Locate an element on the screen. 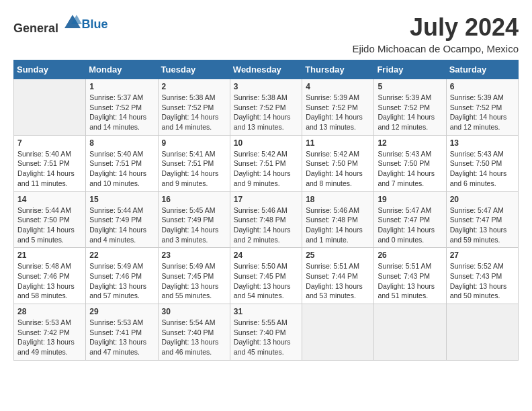  day-number: 5 is located at coordinates (410, 87).